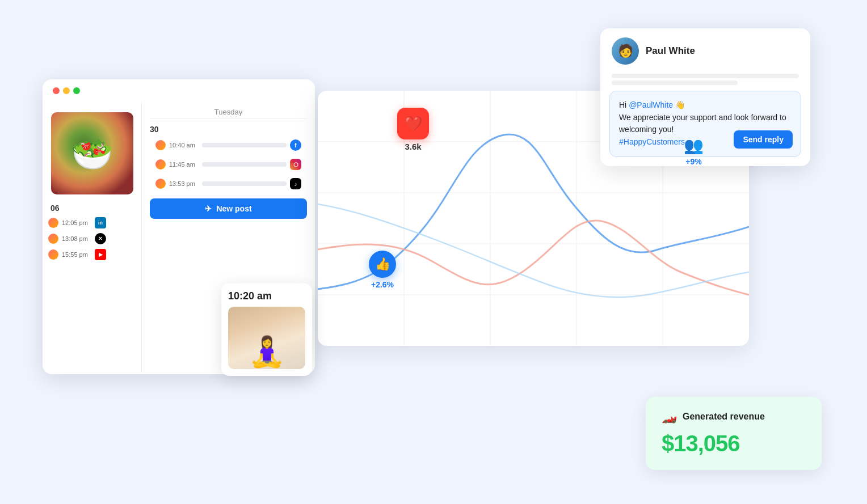 The height and width of the screenshot is (504, 867). What do you see at coordinates (413, 146) in the screenshot?
I see `heart-value: 3.6k` at bounding box center [413, 146].